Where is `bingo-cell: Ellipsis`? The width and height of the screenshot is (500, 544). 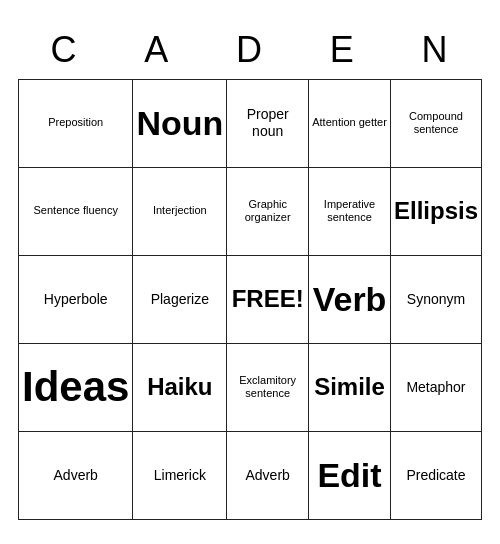
bingo-cell: Ellipsis is located at coordinates (436, 212).